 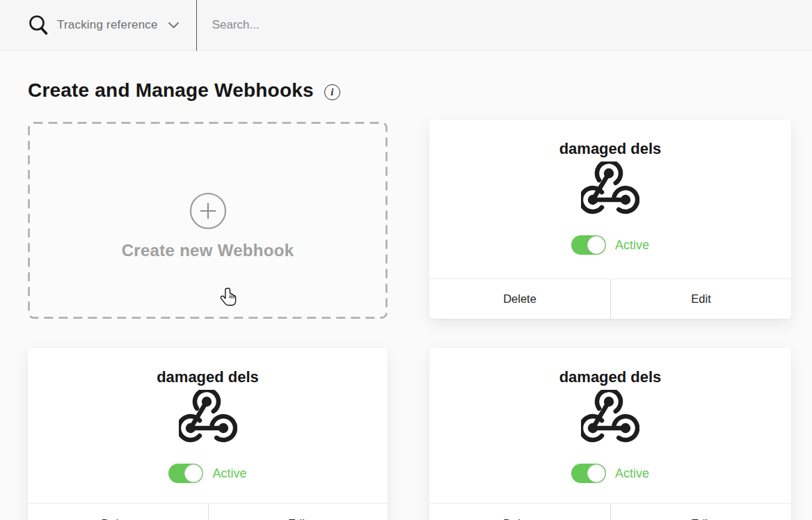 I want to click on page-title: Create and Manage Webhooks, so click(x=171, y=90).